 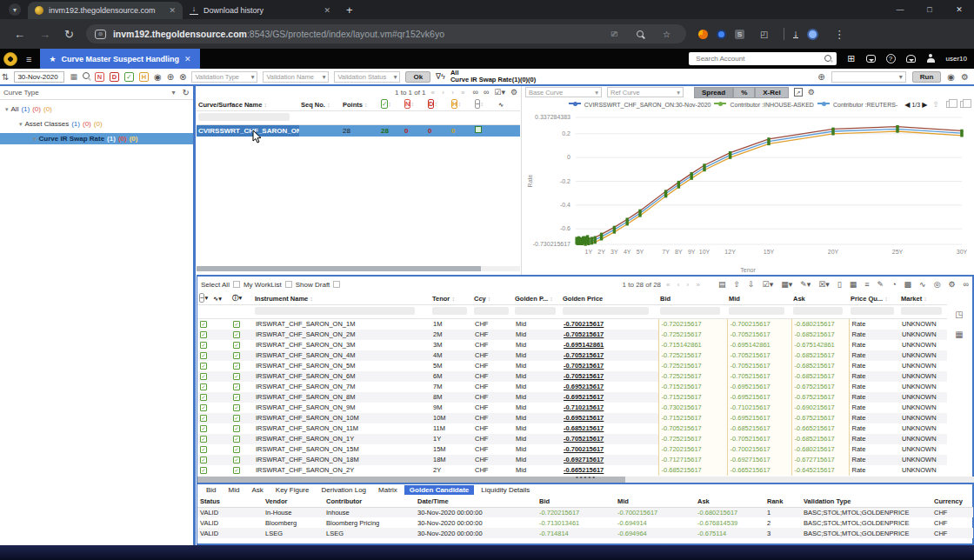 What do you see at coordinates (476, 502) in the screenshot?
I see `col-datetime: Date/Time` at bounding box center [476, 502].